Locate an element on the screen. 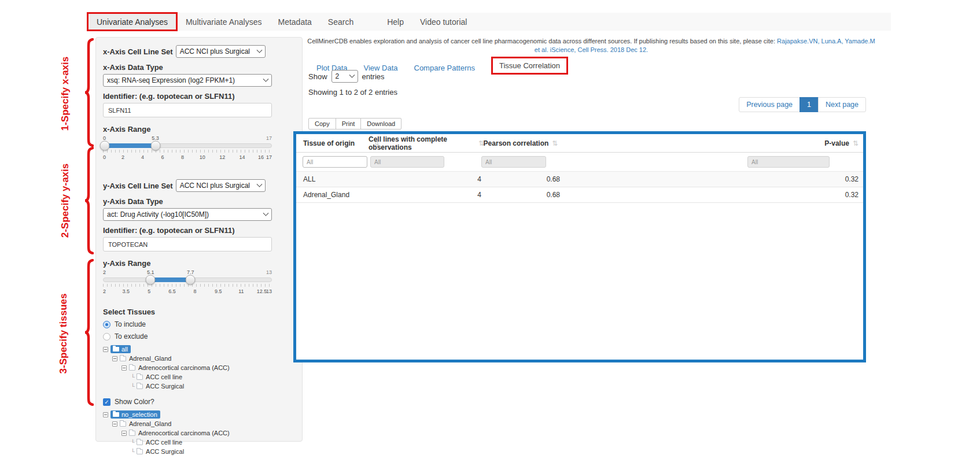 The width and height of the screenshot is (980, 470). copy-button: Copy is located at coordinates (322, 124).